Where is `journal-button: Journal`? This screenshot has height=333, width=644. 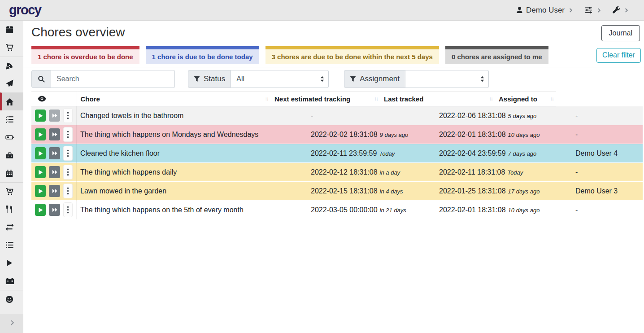
journal-button: Journal is located at coordinates (621, 33).